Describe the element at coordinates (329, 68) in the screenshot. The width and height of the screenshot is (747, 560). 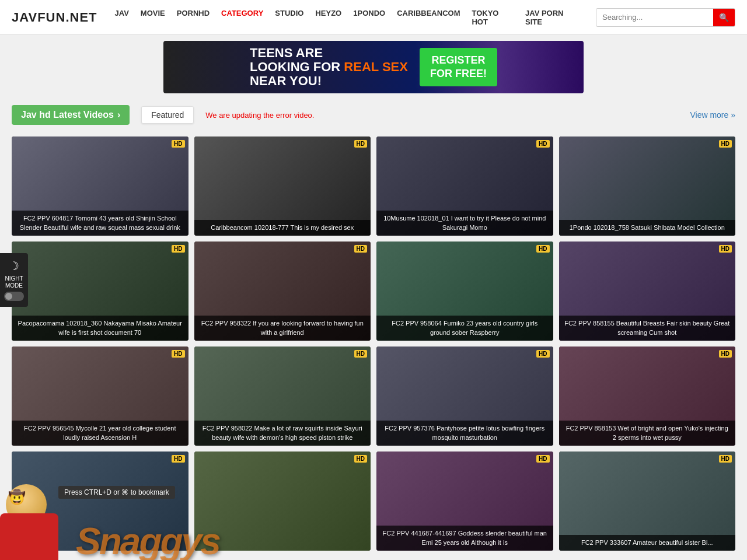
I see `banner-text: TEENS ARE LOOKING FOR REAL SEX NEAR YOU!` at that location.